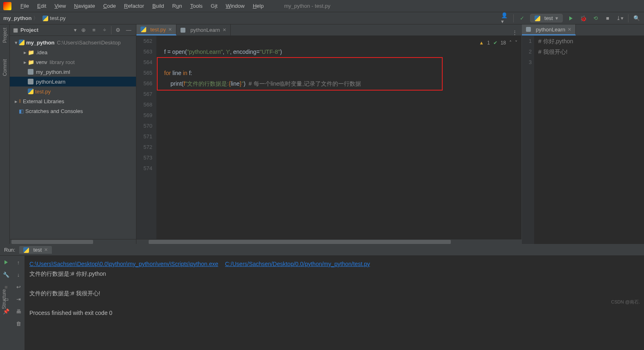 The height and width of the screenshot is (350, 644). What do you see at coordinates (18, 275) in the screenshot?
I see `down-icon: ↓` at bounding box center [18, 275].